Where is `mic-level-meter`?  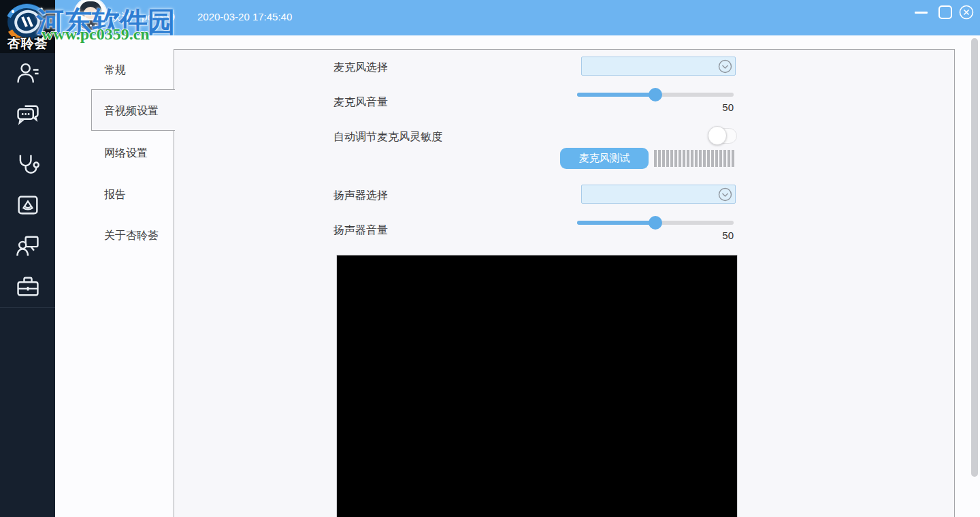 mic-level-meter is located at coordinates (694, 158).